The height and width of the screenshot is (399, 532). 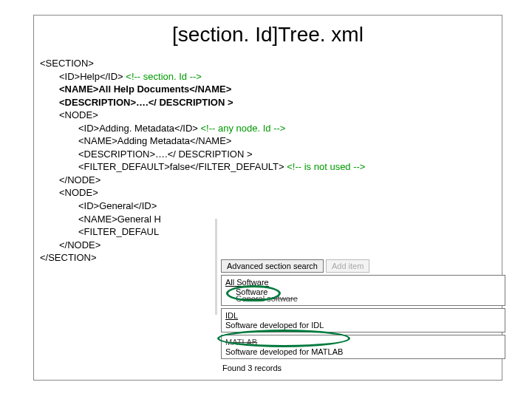 What do you see at coordinates (364, 342) in the screenshot?
I see `result-title-struck: MATLAB` at bounding box center [364, 342].